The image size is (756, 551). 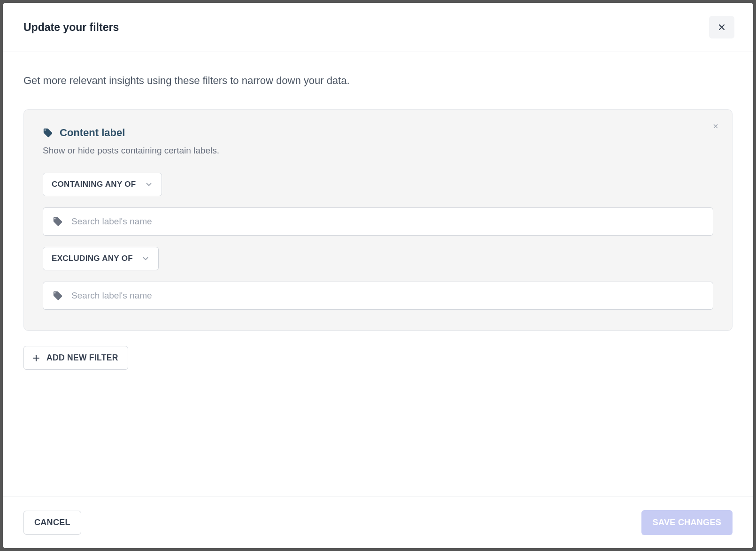 I want to click on containing-search-input, so click(x=387, y=222).